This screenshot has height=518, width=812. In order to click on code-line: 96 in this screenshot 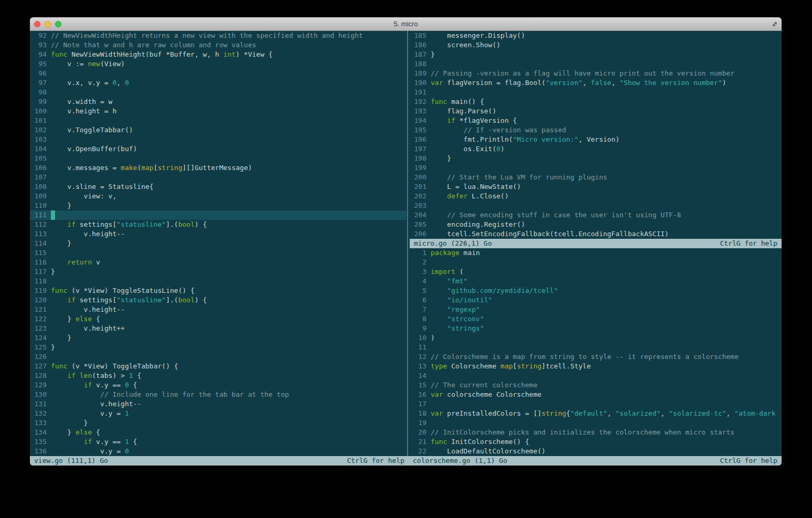, I will do `click(218, 73)`.